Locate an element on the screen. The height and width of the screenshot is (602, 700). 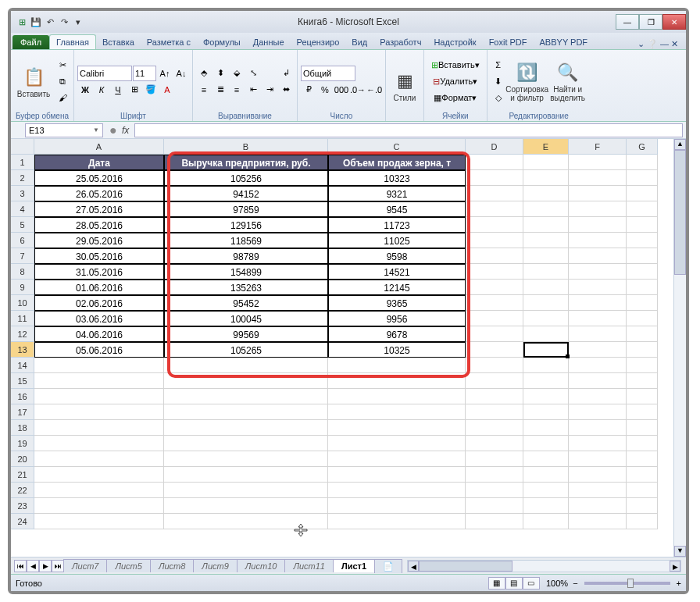
new-sheet-button: 📄 is located at coordinates (388, 566).